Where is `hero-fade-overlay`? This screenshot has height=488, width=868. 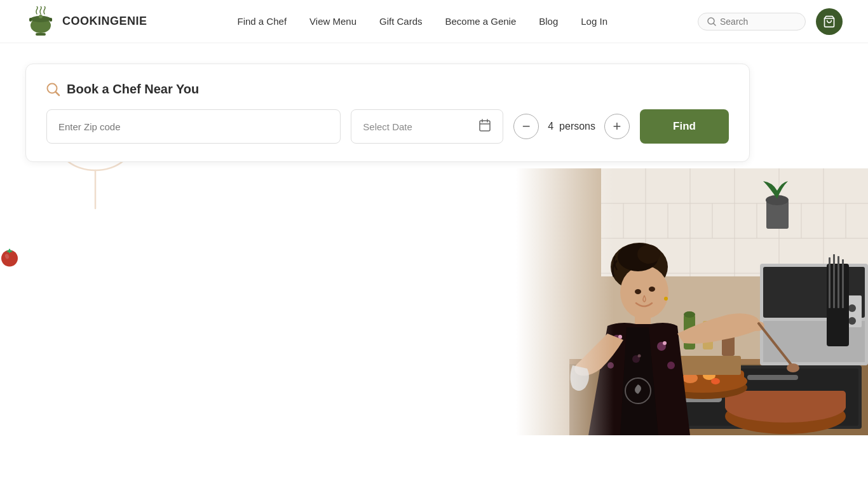
hero-fade-overlay is located at coordinates (544, 302).